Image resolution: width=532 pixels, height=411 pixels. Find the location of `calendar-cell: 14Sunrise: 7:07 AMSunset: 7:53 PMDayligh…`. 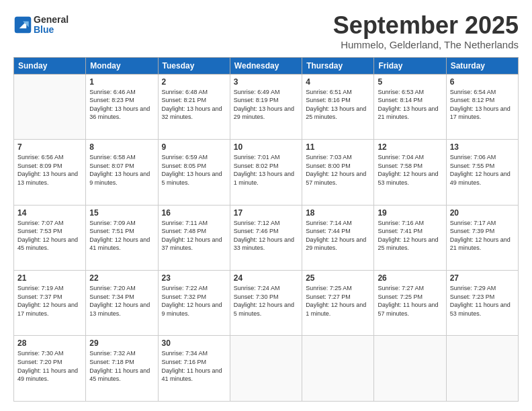

calendar-cell: 14Sunrise: 7:07 AMSunset: 7:53 PMDayligh… is located at coordinates (50, 238).